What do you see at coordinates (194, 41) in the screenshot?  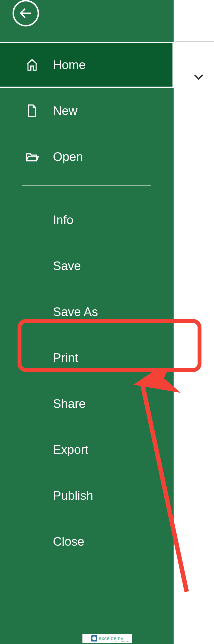 I see `content-top-border` at bounding box center [194, 41].